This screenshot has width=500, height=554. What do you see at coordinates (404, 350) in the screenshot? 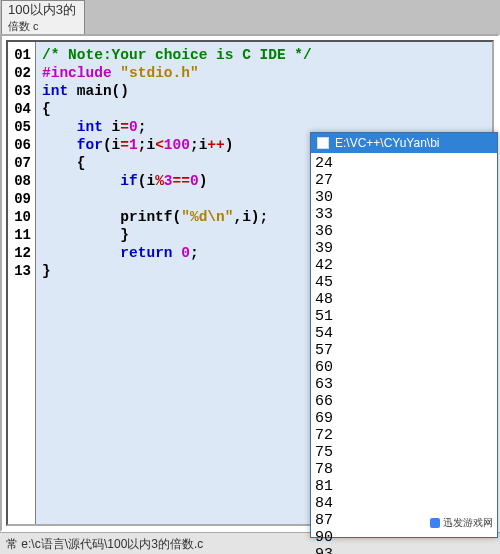
I see `console-line: 57` at bounding box center [404, 350].